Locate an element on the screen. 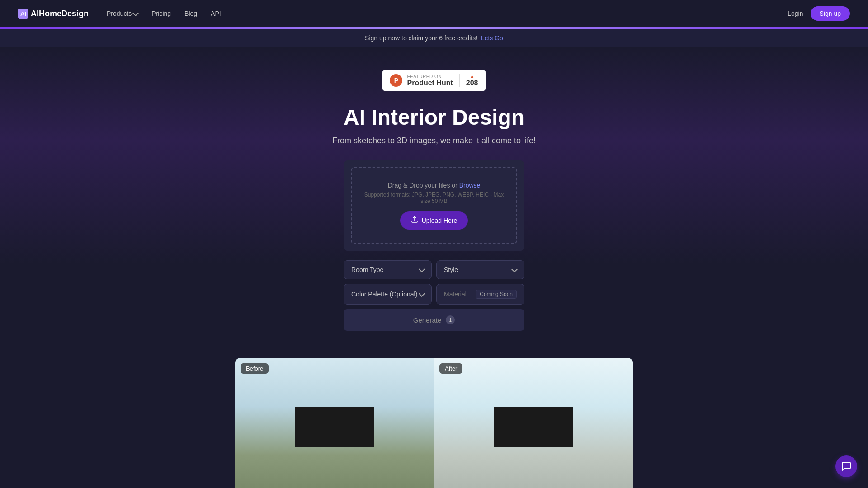 This screenshot has height=488, width=868. product-hunt-count-container: ▲ 208 is located at coordinates (472, 80).